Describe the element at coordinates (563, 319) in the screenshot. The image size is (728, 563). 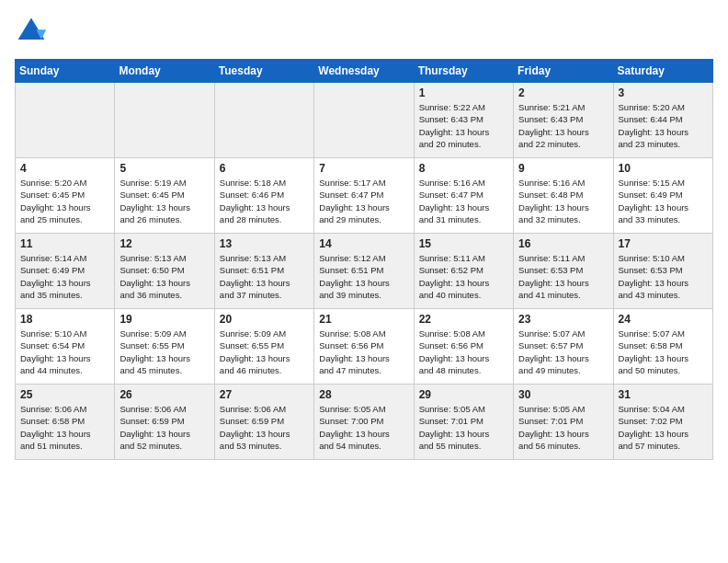
I see `day-number: 23` at that location.